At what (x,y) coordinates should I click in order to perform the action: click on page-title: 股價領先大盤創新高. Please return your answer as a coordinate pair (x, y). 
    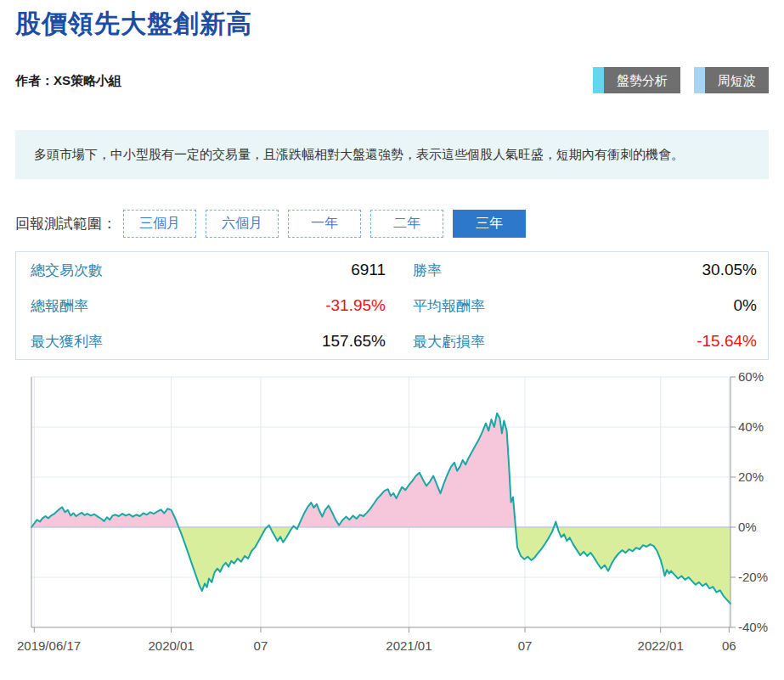
    Looking at the image, I should click on (392, 24).